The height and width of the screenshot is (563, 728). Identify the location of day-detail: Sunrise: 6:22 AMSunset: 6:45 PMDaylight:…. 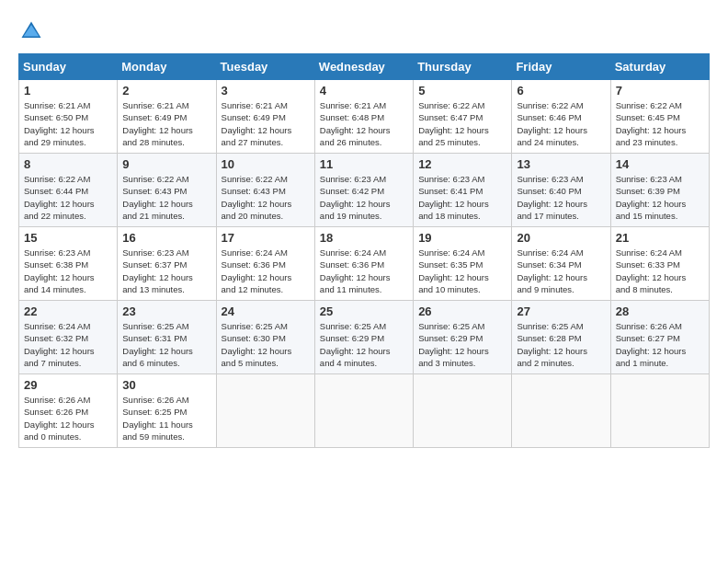
(651, 123).